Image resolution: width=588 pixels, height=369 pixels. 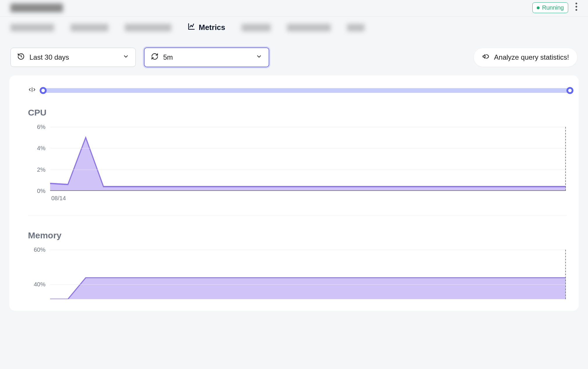 What do you see at coordinates (38, 159) in the screenshot?
I see `cpu-y-axis: 6% 4% 2% 0%` at bounding box center [38, 159].